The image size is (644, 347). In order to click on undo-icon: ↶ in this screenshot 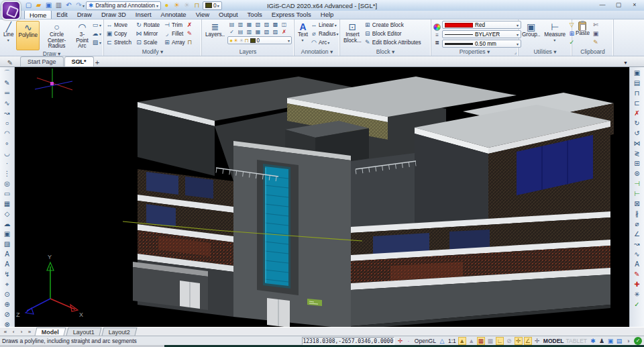, I will do `click(68, 5)`.